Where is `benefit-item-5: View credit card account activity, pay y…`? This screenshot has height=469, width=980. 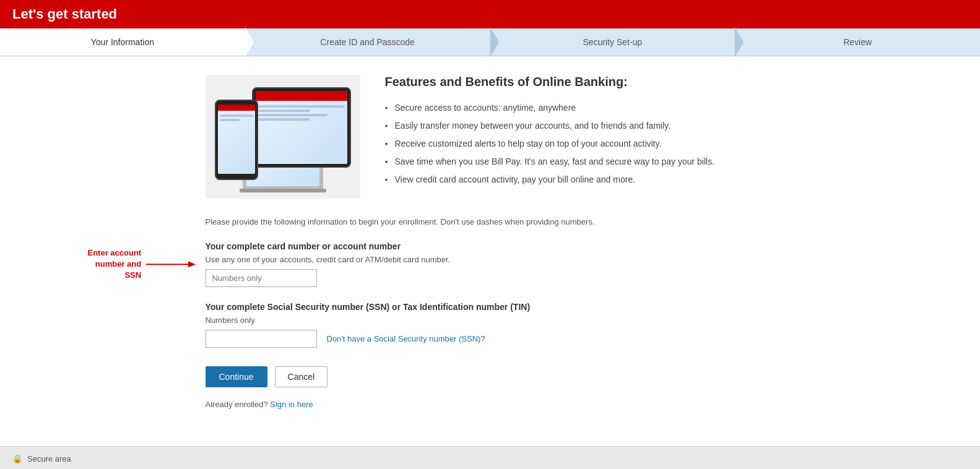 benefit-item-5: View credit card account activity, pay y… is located at coordinates (580, 179).